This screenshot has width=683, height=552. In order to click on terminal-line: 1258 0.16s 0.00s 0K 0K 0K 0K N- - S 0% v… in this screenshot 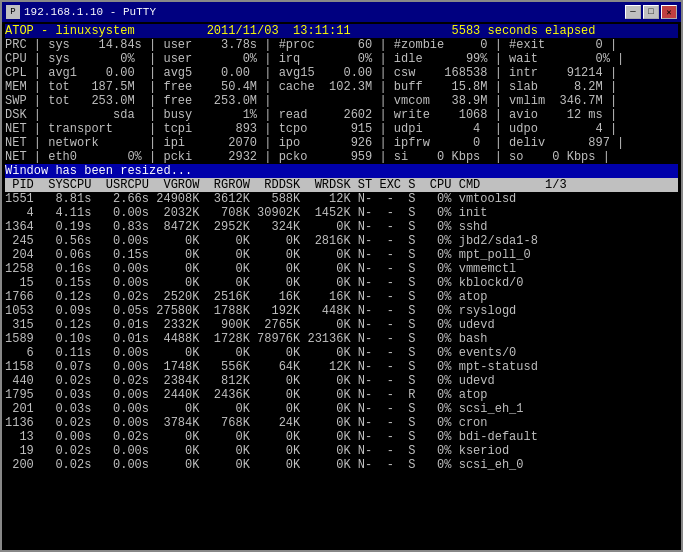, I will do `click(342, 269)`.